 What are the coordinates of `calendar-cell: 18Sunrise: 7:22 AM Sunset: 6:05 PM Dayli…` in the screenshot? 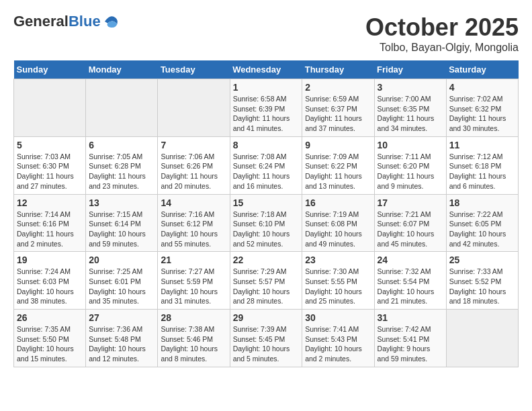 It's located at (482, 223).